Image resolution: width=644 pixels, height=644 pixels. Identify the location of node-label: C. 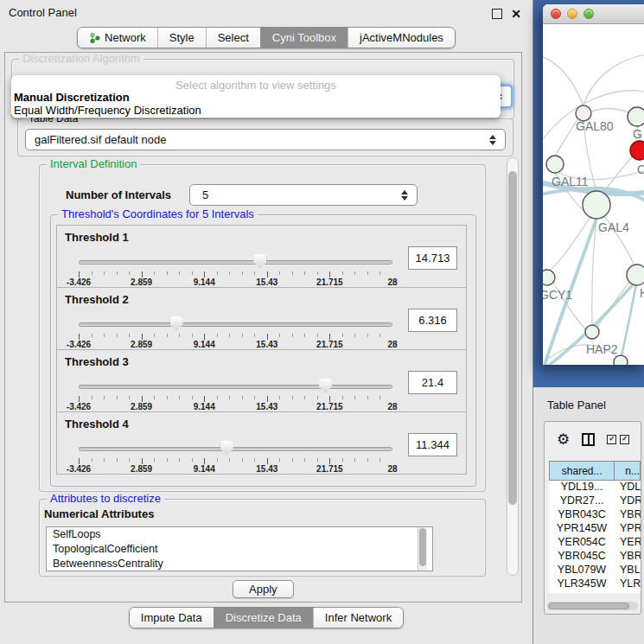
(641, 169).